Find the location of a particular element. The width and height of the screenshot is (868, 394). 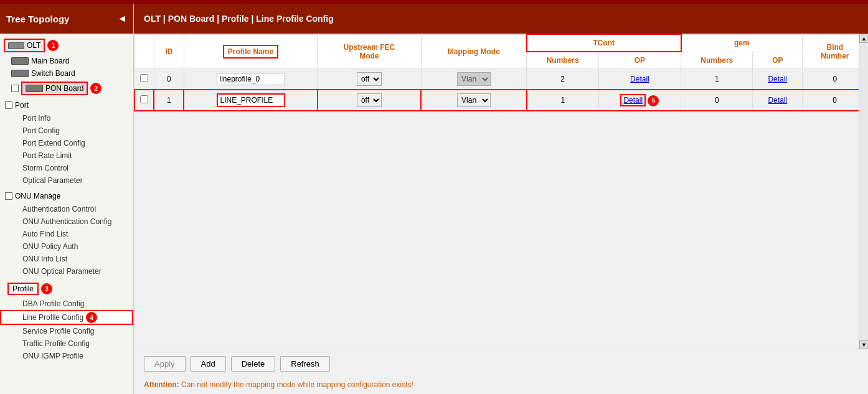

line-profile-label: Line Profile Config is located at coordinates (53, 317).